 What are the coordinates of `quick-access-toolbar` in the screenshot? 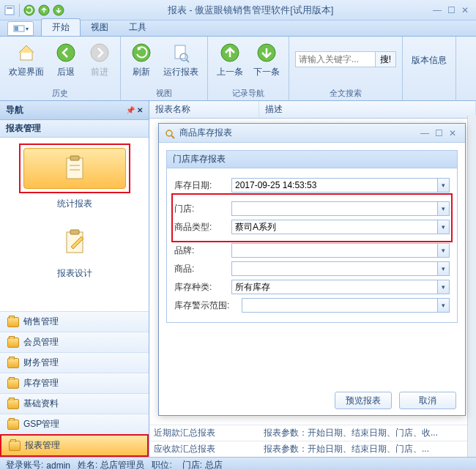 It's located at (34, 10).